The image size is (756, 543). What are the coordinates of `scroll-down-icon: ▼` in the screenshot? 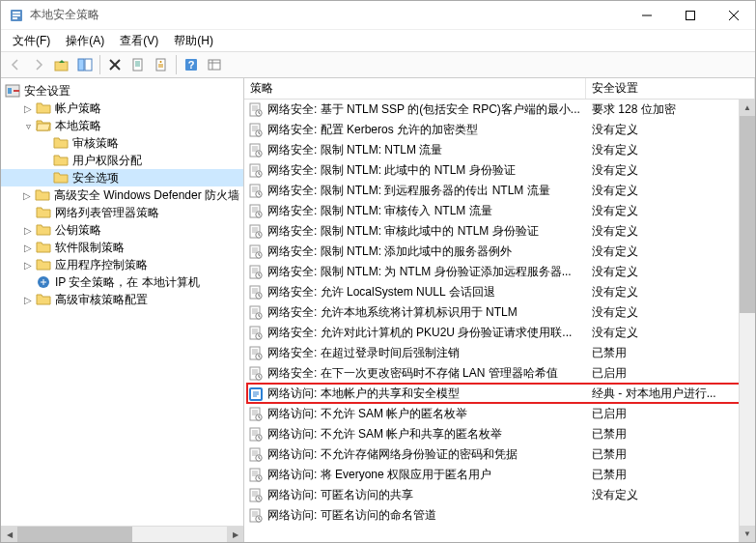 It's located at (747, 533).